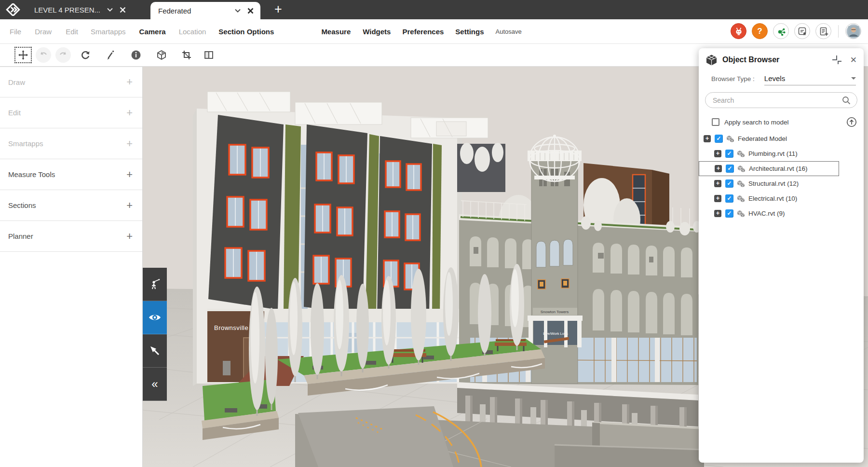 This screenshot has width=868, height=467. Describe the element at coordinates (13, 10) in the screenshot. I see `app-logo-icon` at that location.